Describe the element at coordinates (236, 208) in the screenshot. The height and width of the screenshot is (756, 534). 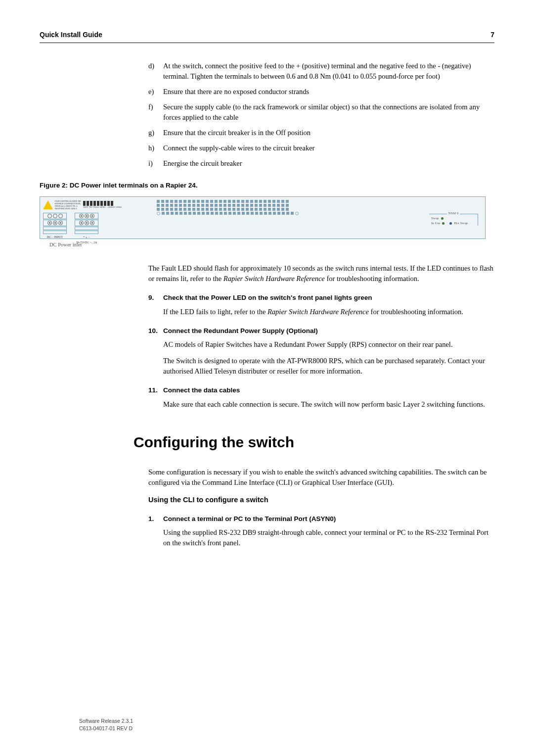
I see `vent-grille` at that location.